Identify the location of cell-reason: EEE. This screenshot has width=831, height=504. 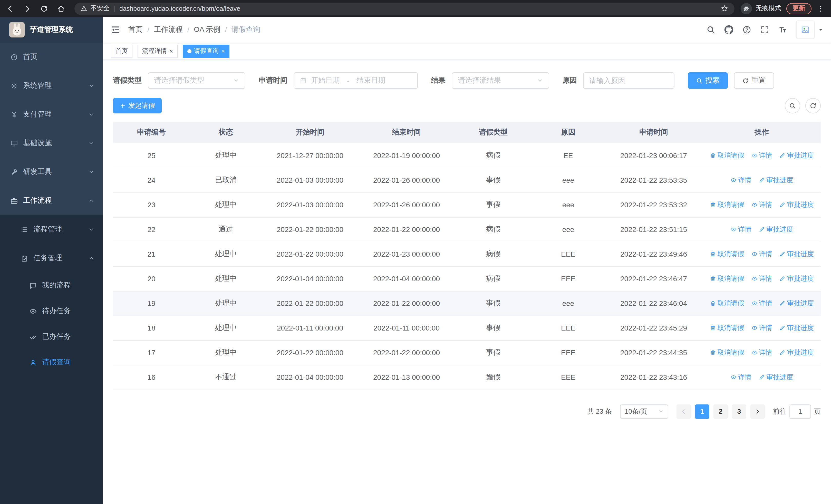
(568, 254).